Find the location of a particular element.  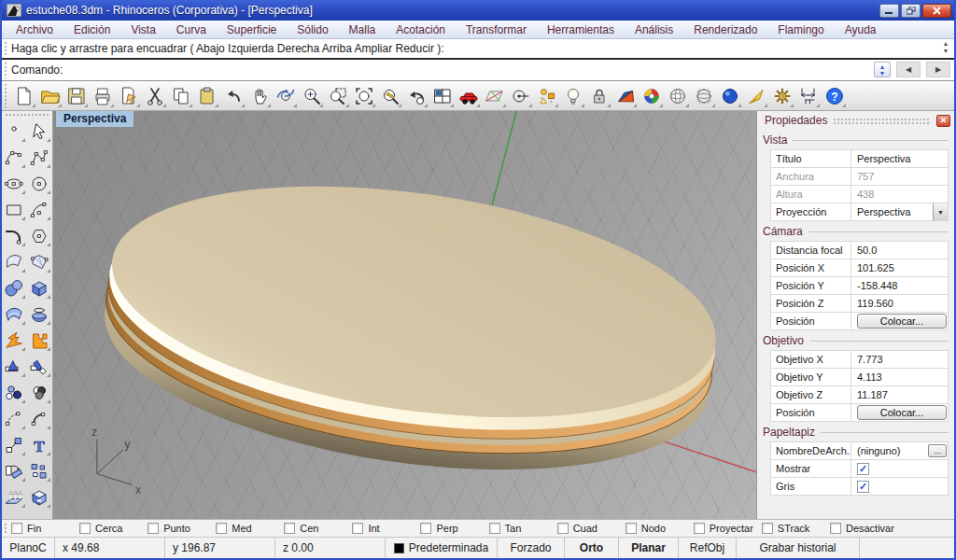

render-preview-button is located at coordinates (678, 95).